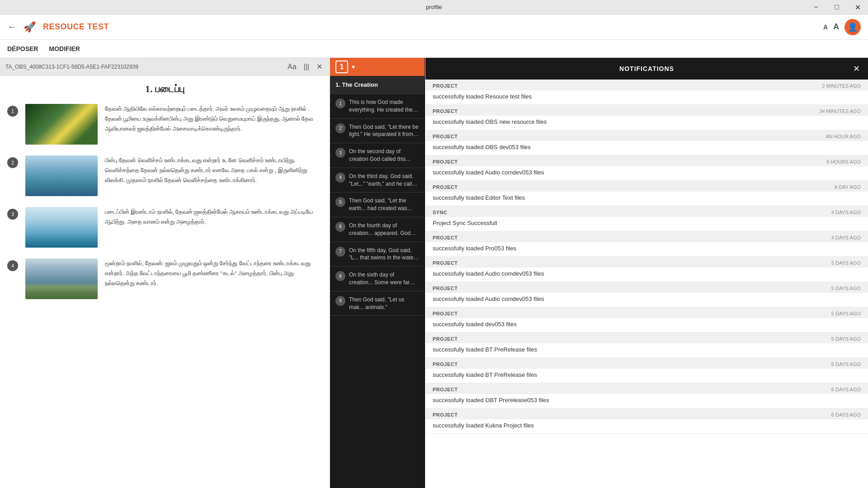 The height and width of the screenshot is (488, 868). Describe the element at coordinates (12, 27) in the screenshot. I see `back-button: ←` at that location.